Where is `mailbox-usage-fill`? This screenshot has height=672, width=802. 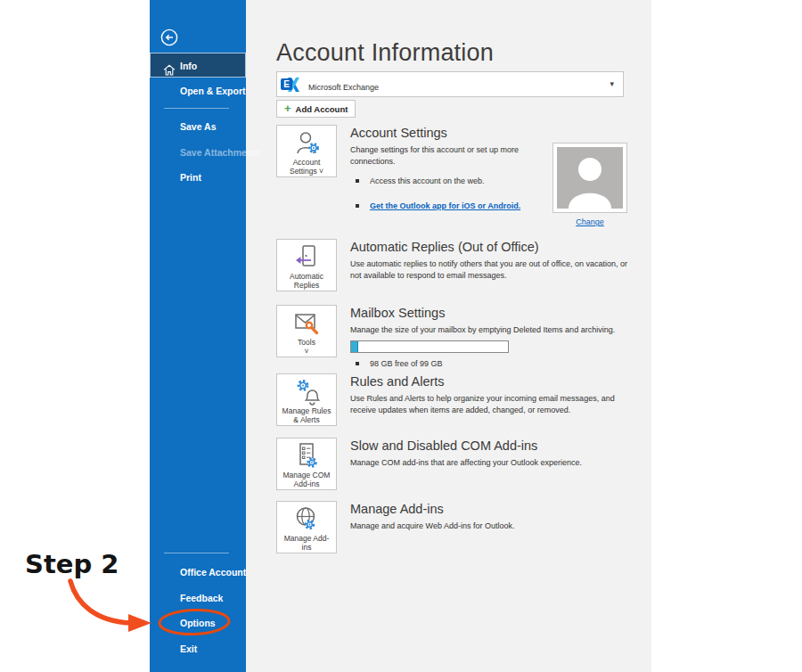 mailbox-usage-fill is located at coordinates (355, 347).